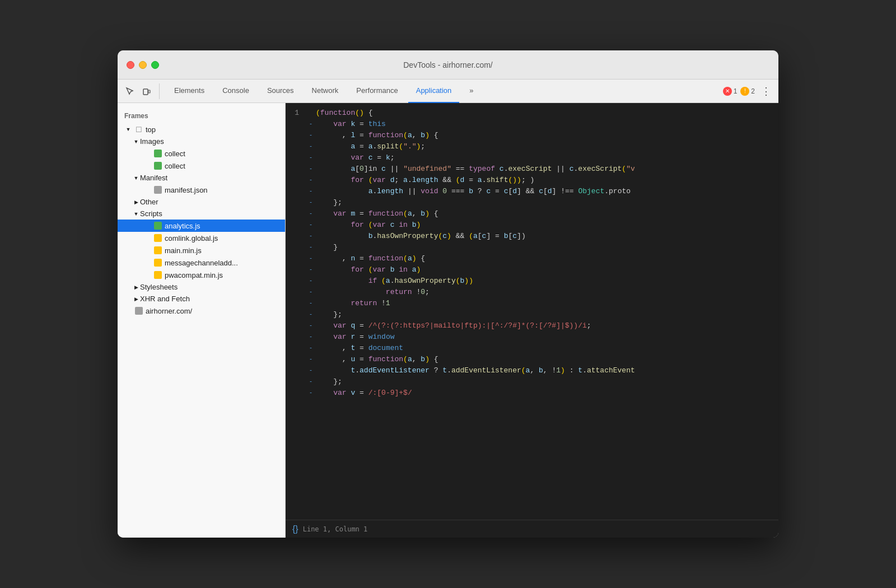  I want to click on more-tabs-button: », so click(472, 91).